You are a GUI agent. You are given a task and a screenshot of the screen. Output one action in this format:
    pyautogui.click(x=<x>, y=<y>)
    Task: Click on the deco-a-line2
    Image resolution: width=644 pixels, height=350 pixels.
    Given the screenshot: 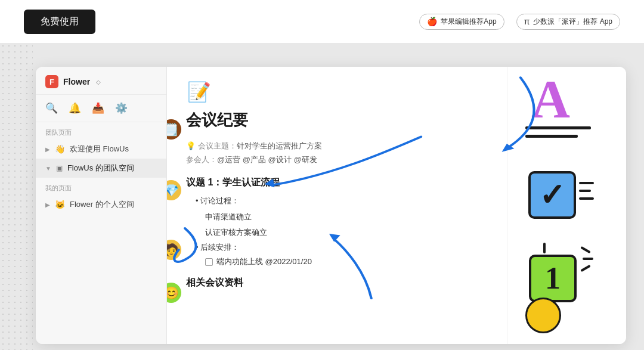 What is the action you would take?
    pyautogui.click(x=552, y=136)
    